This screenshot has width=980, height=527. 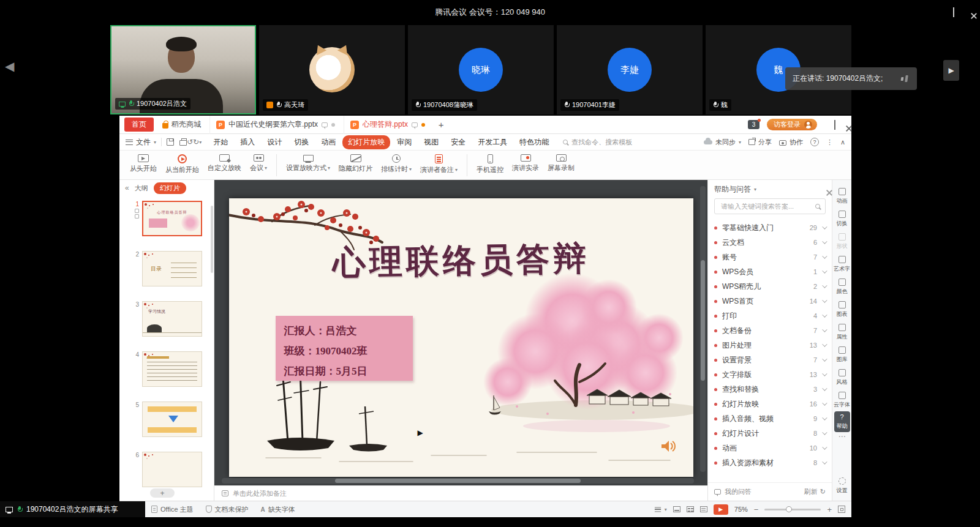 I want to click on slideshow-setup-button: 设置放映方式▾, so click(x=308, y=163).